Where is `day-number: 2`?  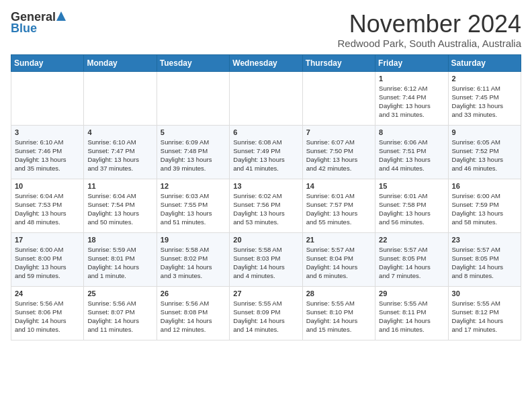
day-number: 2 is located at coordinates (485, 79).